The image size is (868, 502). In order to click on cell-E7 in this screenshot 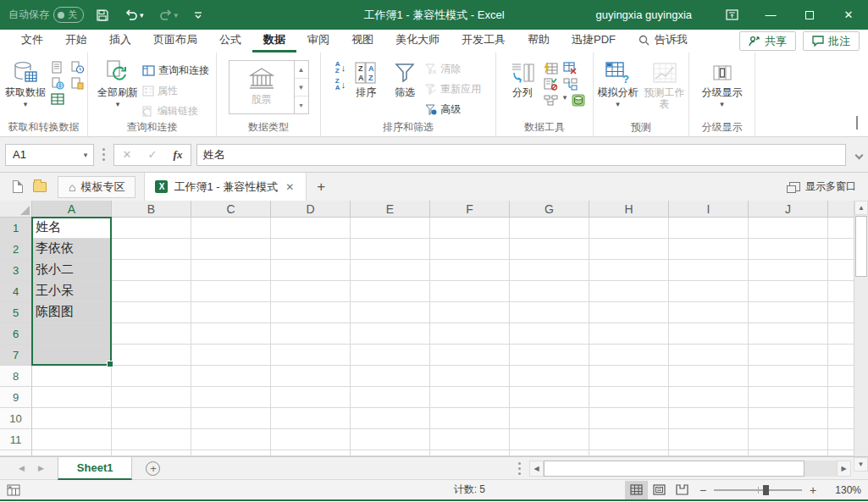, I will do `click(390, 356)`.